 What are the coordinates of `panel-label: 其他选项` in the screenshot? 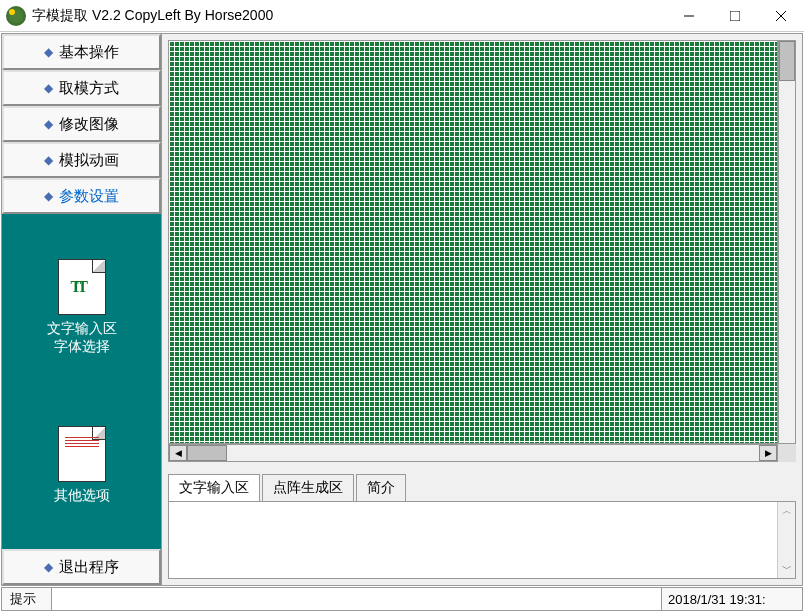 It's located at (82, 495).